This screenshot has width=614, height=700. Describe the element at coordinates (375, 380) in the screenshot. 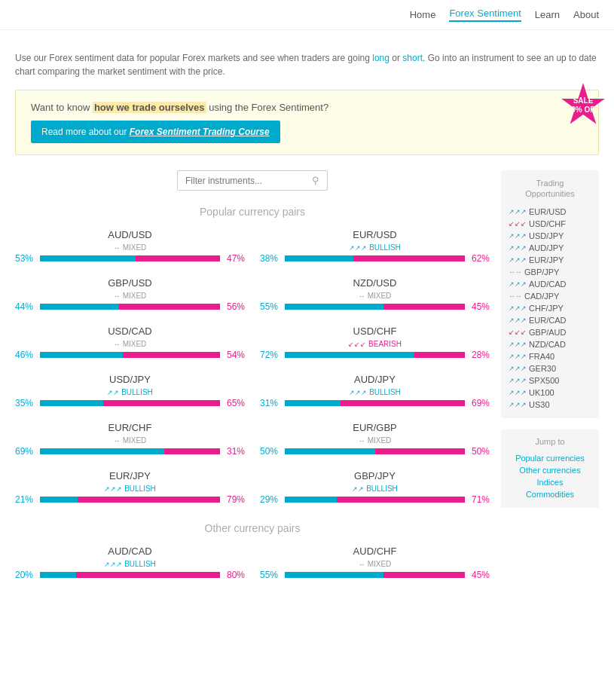

I see `pair-link: AUD/JPY` at that location.